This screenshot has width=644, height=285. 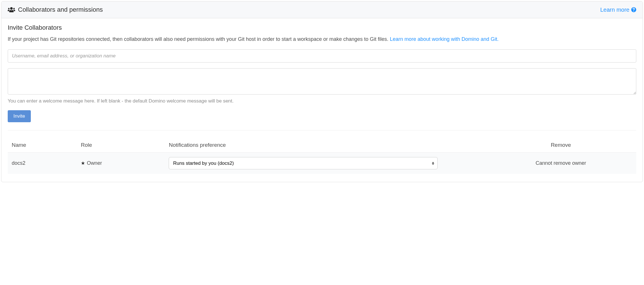 I want to click on users-icon, so click(x=11, y=10).